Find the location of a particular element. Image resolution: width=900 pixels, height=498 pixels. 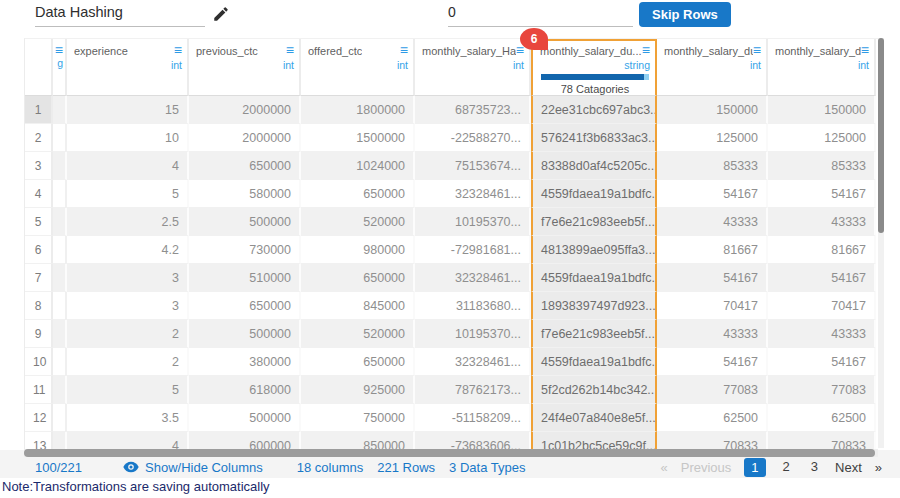

cell: 1c01b2bc5ce59c9f... is located at coordinates (594, 440).